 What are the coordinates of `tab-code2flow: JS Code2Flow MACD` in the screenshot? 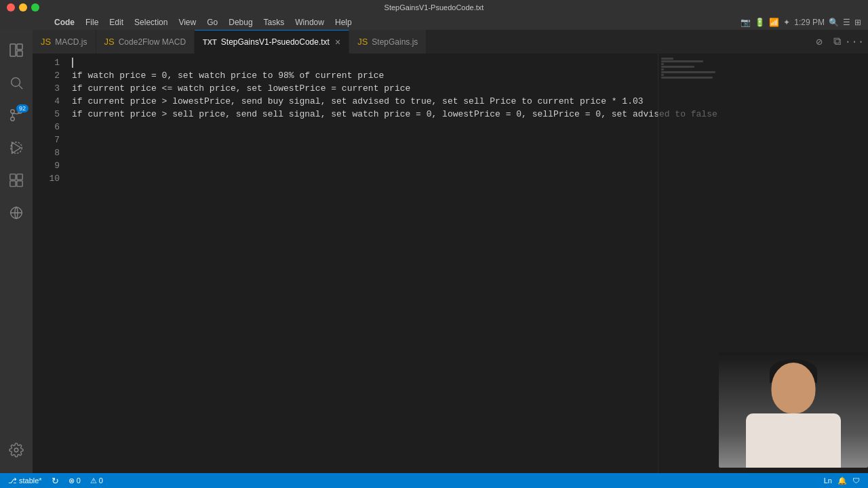 It's located at (146, 42).